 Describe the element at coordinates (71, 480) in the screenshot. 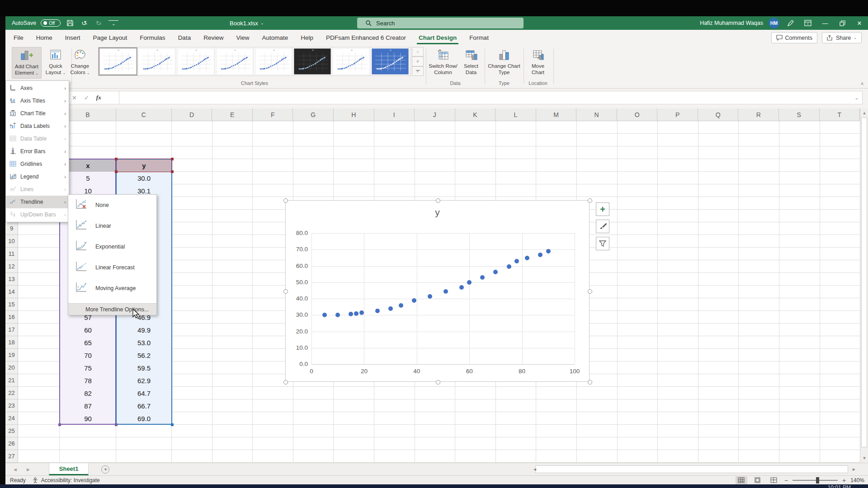

I see `status-accessibility: Accessibility: Investigate` at that location.